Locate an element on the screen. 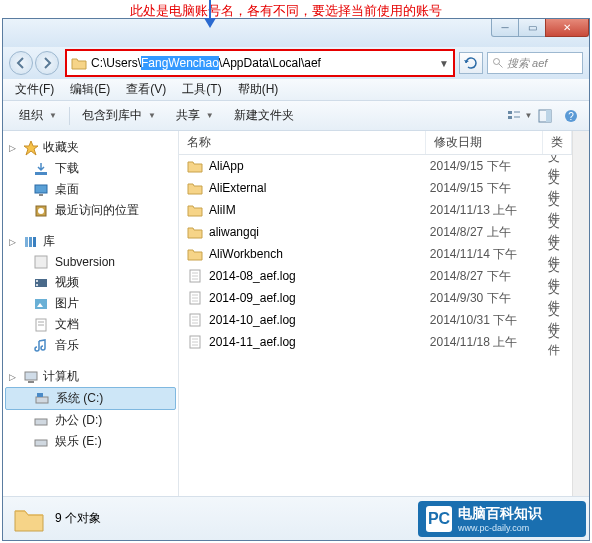 The width and height of the screenshot is (592, 543). help-button: ? is located at coordinates (571, 116).